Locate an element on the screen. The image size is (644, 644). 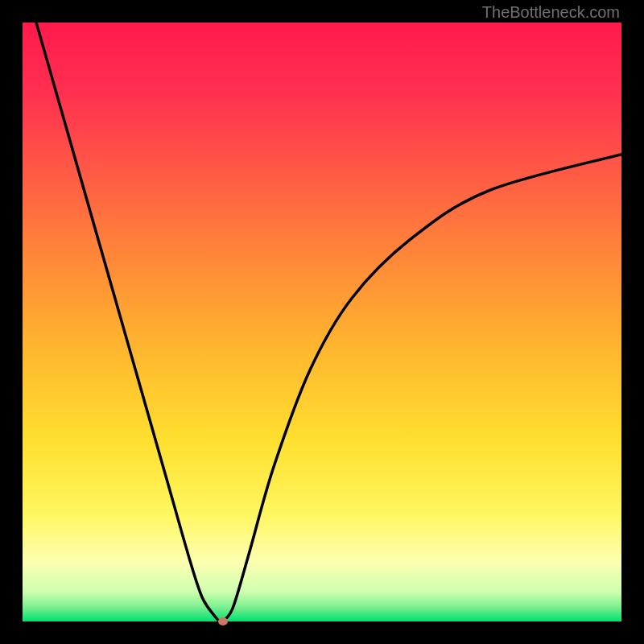
bottleneck-marker is located at coordinates (223, 621).